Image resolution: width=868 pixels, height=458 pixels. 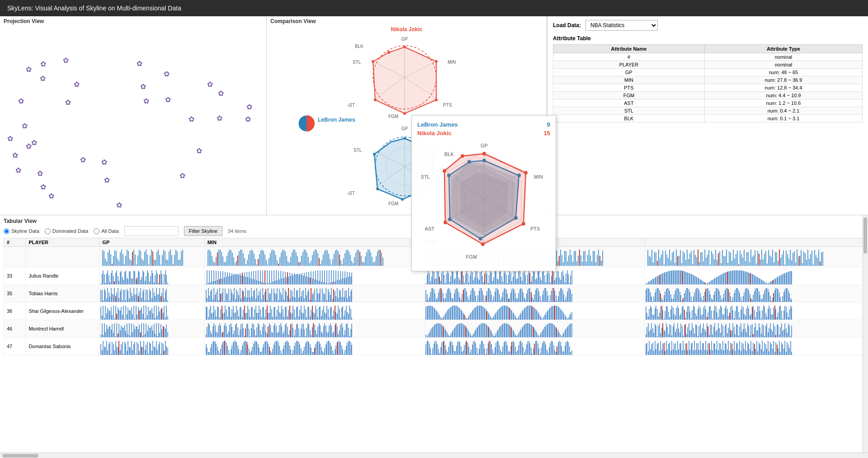 I want to click on filter-button: Filter Skyline, so click(x=203, y=231).